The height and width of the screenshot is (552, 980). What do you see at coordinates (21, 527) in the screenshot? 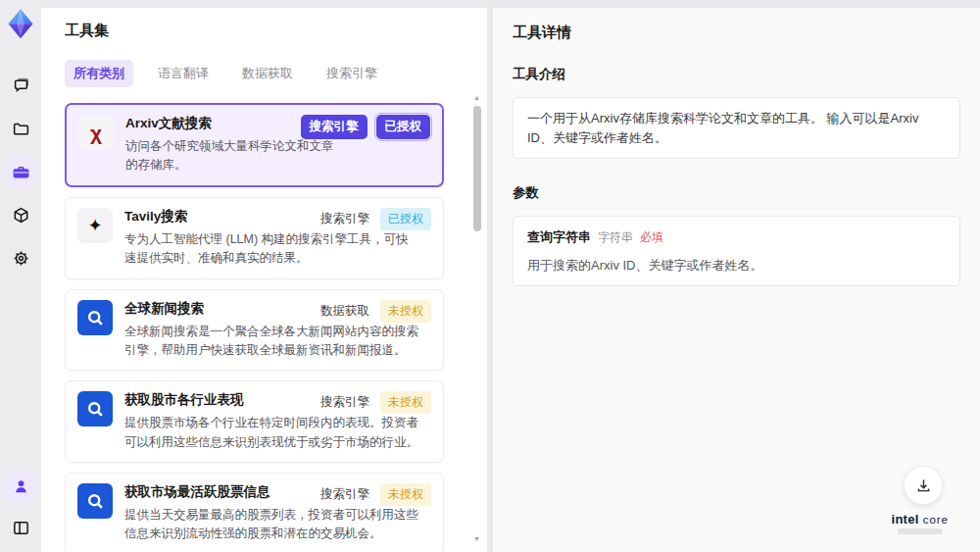
I see `sidebar-item-panel` at bounding box center [21, 527].